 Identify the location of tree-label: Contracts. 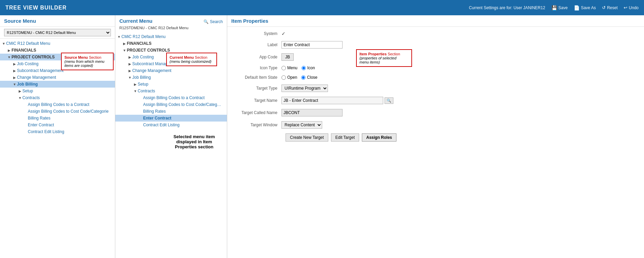
(31, 98).